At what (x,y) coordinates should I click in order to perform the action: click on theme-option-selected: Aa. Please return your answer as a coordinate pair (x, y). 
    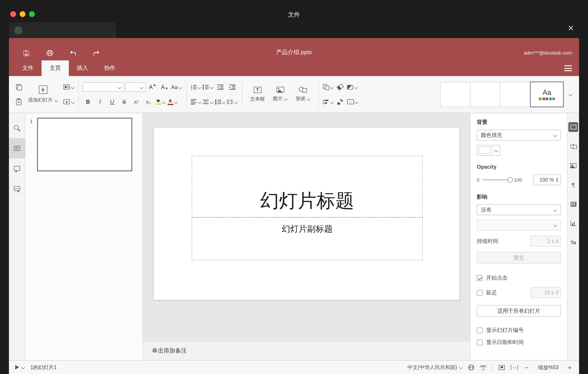
    Looking at the image, I should click on (547, 94).